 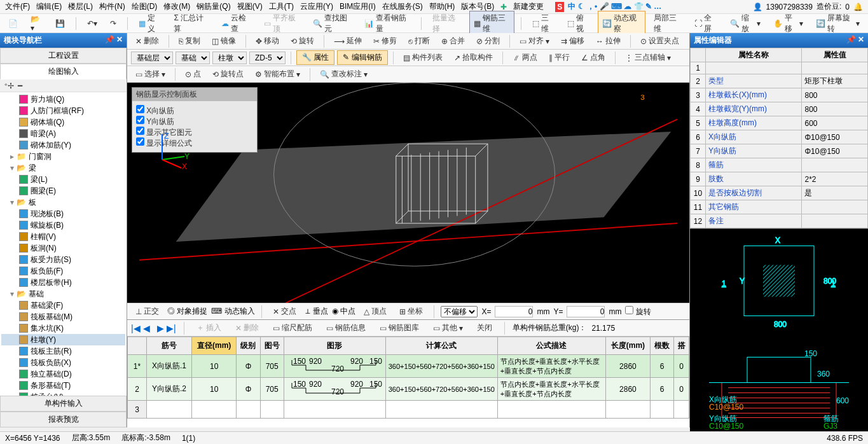 I want to click on smart-layout-button: ⚙ 智能布置▾, so click(x=277, y=74).